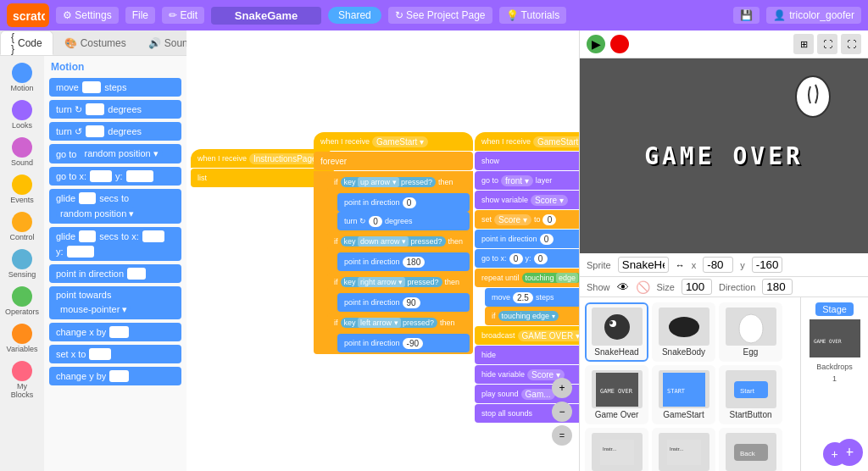  What do you see at coordinates (834, 367) in the screenshot?
I see `backdrops-label: Backdrops` at bounding box center [834, 367].